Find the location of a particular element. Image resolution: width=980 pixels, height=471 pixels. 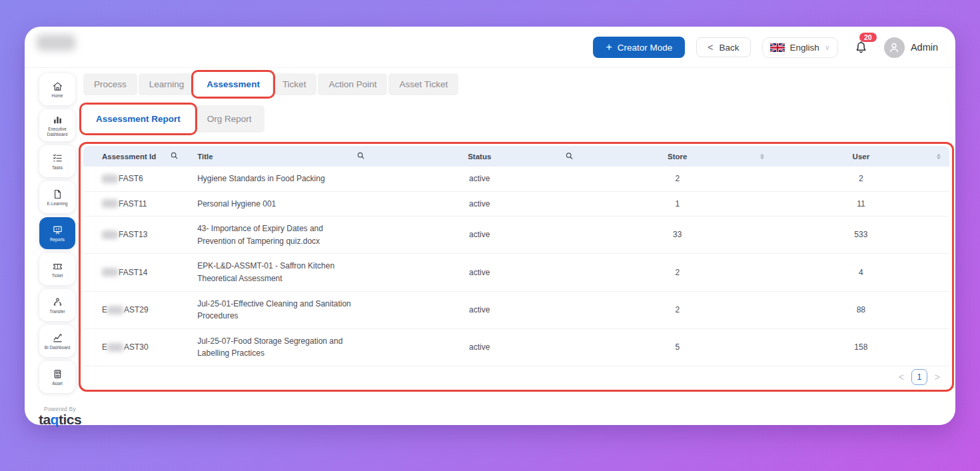

title-cell: Hygiene Standards in Food Packing is located at coordinates (284, 179).